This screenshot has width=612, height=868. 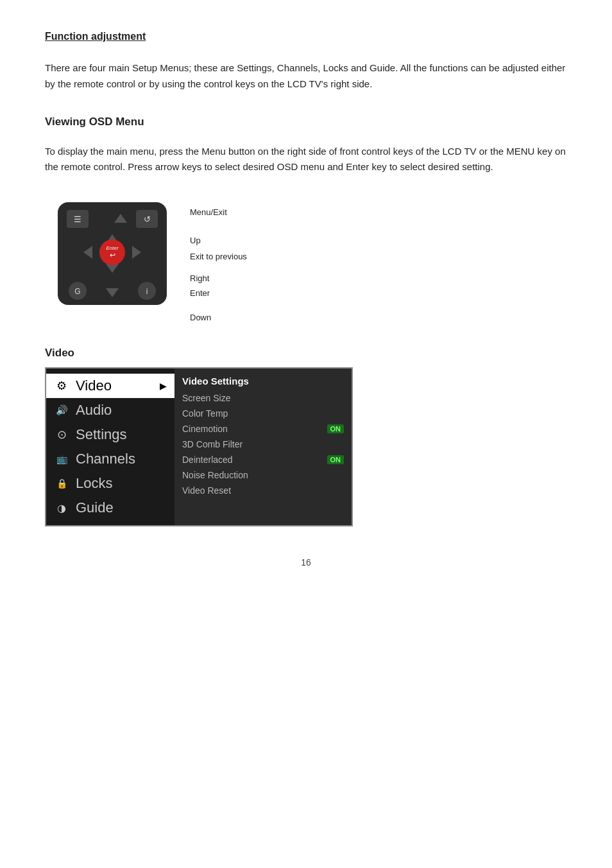 I want to click on osd-right-panel: Video Settings Screen Size Color Temp Ci…, so click(x=263, y=447).